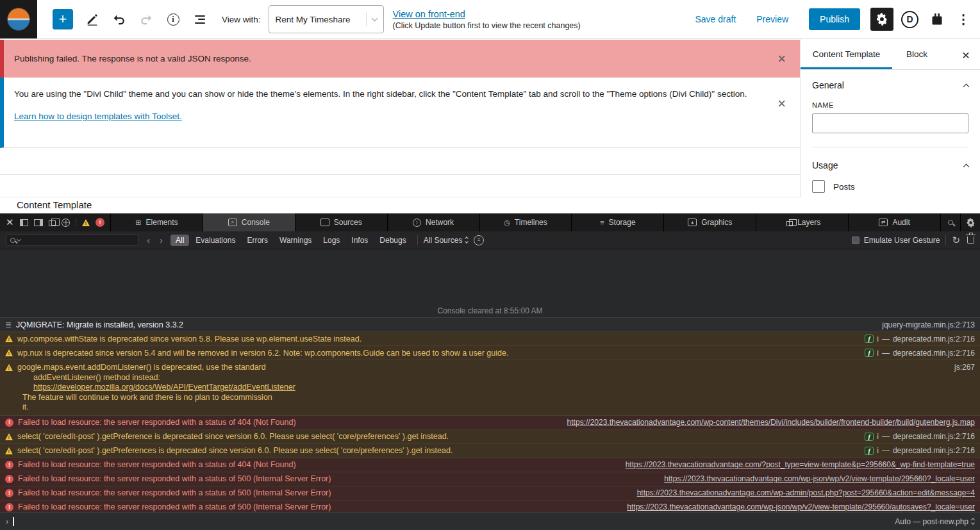 The width and height of the screenshot is (980, 530). Describe the element at coordinates (617, 222) in the screenshot. I see `devtools-tab-storage: ≡Storage` at that location.